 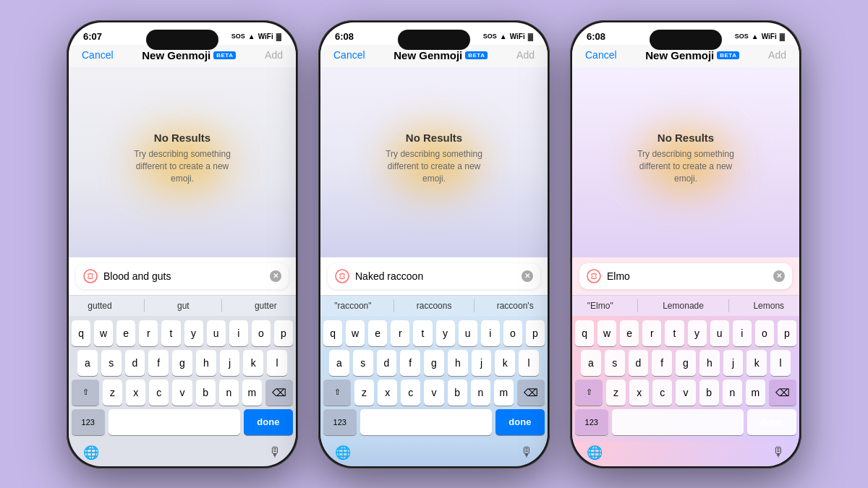 What do you see at coordinates (184, 306) in the screenshot?
I see `autocomplete-item-1-1: gut` at bounding box center [184, 306].